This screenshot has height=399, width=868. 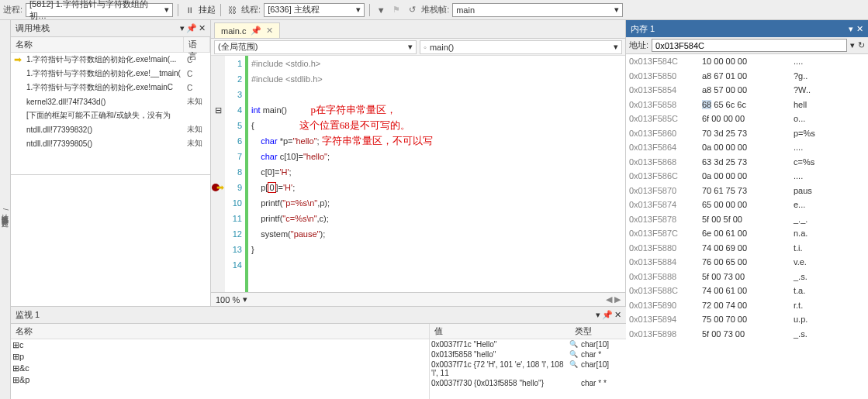 I want to click on address-input, so click(x=749, y=45).